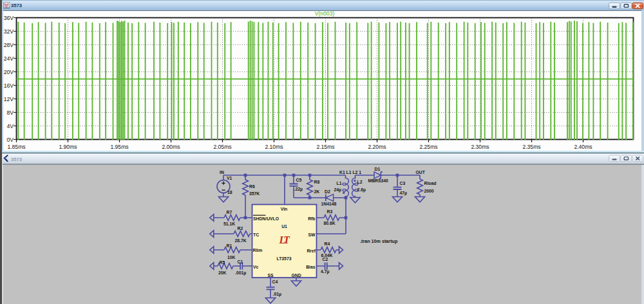 The height and width of the screenshot is (304, 644). What do you see at coordinates (230, 192) in the screenshot?
I see `svg-text: 18` at bounding box center [230, 192].